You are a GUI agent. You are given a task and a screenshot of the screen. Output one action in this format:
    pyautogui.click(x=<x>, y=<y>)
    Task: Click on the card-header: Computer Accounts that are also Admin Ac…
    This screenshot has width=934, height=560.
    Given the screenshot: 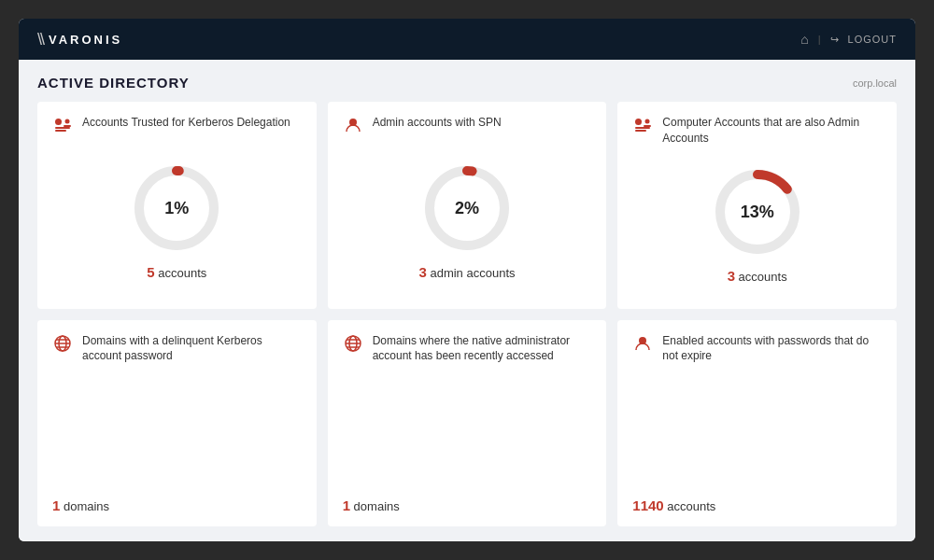 What is the action you would take?
    pyautogui.click(x=757, y=131)
    